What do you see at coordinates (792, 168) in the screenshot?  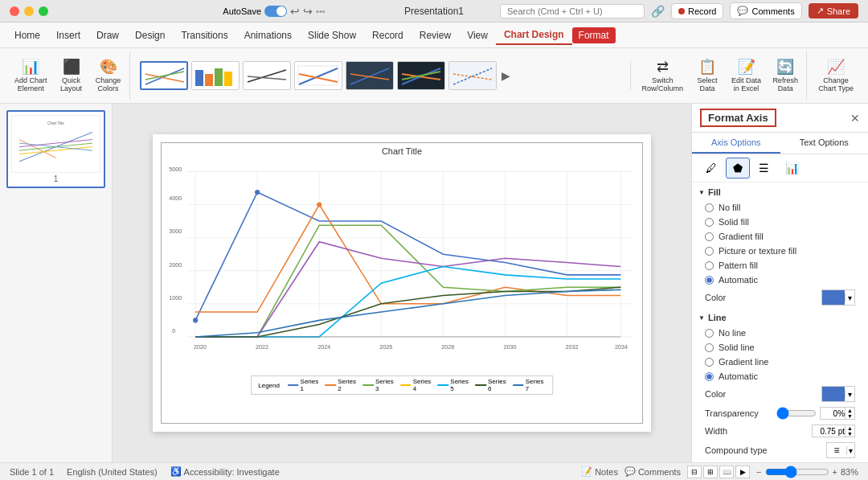 I see `panel-icon-axis: 📊` at bounding box center [792, 168].